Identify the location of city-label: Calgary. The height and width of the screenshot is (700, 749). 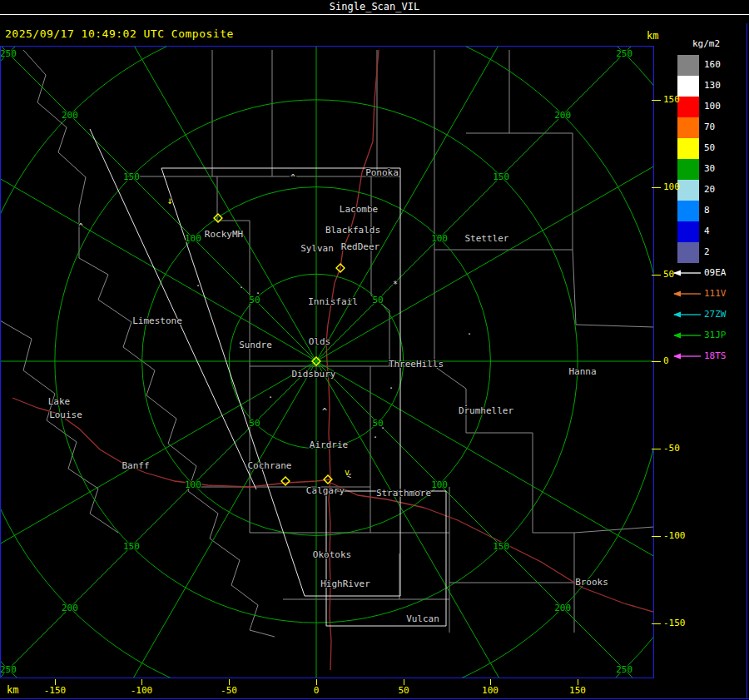
(326, 491).